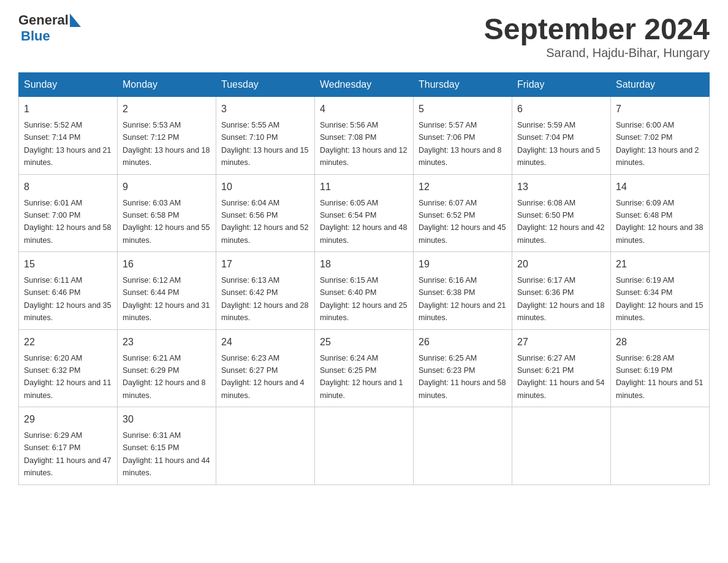  What do you see at coordinates (68, 419) in the screenshot?
I see `day-number: 29` at bounding box center [68, 419].